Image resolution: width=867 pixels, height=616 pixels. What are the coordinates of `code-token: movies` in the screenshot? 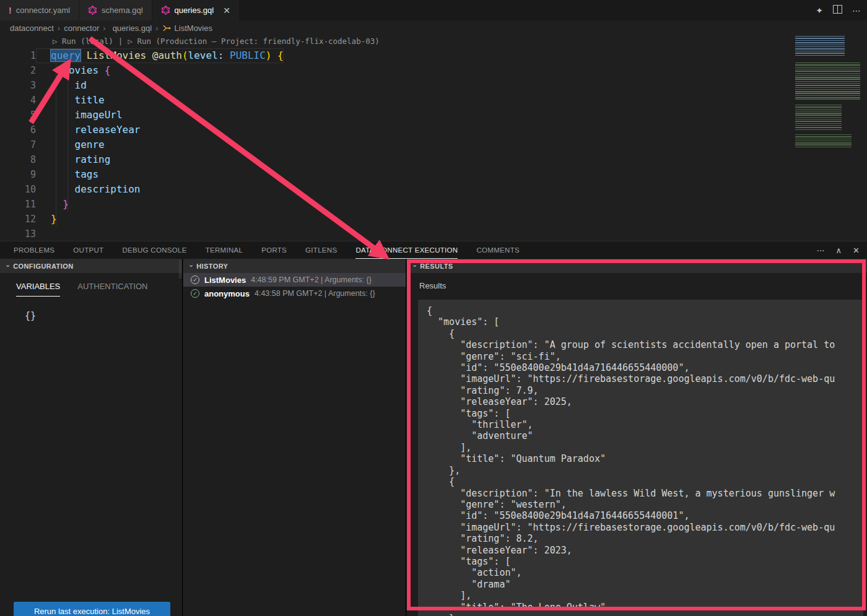 It's located at (81, 71).